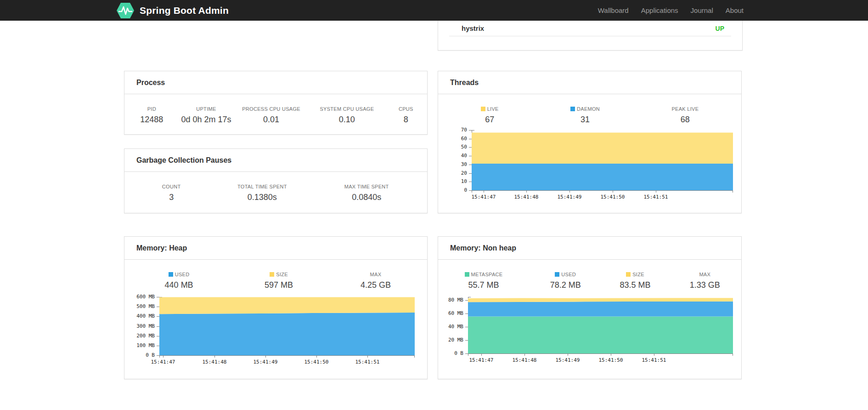 This screenshot has height=410, width=868. I want to click on stat-uptime: UPTIME 0d 0h 2m 17s, so click(207, 115).